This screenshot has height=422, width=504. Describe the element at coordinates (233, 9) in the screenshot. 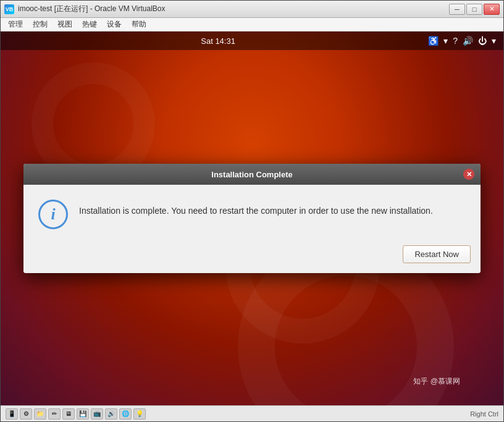

I see `window-title: imooc-test [正在运行] - Oracle VM VirtualBox` at that location.